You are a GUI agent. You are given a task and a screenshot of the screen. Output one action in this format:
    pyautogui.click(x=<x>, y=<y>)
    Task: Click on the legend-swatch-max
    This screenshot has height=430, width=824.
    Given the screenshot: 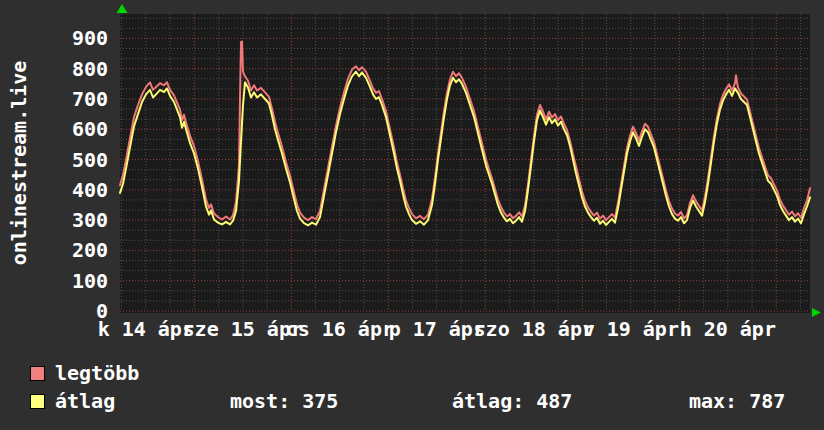 What is the action you would take?
    pyautogui.click(x=38, y=374)
    